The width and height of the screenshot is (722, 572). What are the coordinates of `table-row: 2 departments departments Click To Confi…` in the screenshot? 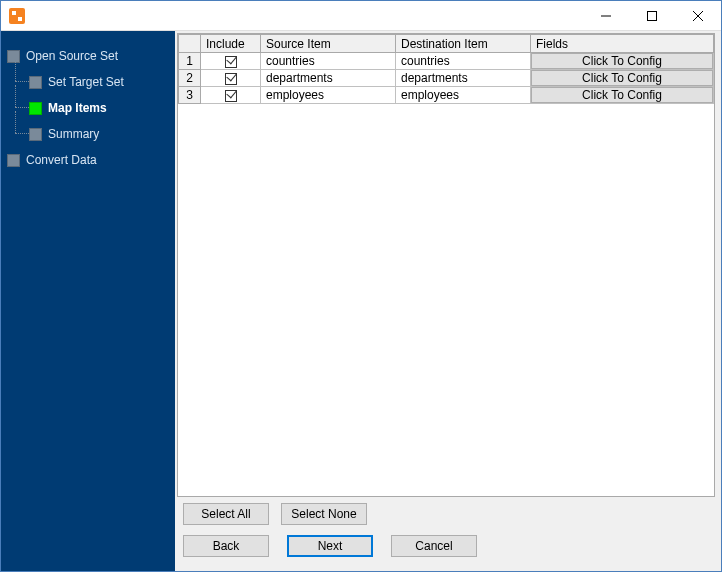 It's located at (446, 78).